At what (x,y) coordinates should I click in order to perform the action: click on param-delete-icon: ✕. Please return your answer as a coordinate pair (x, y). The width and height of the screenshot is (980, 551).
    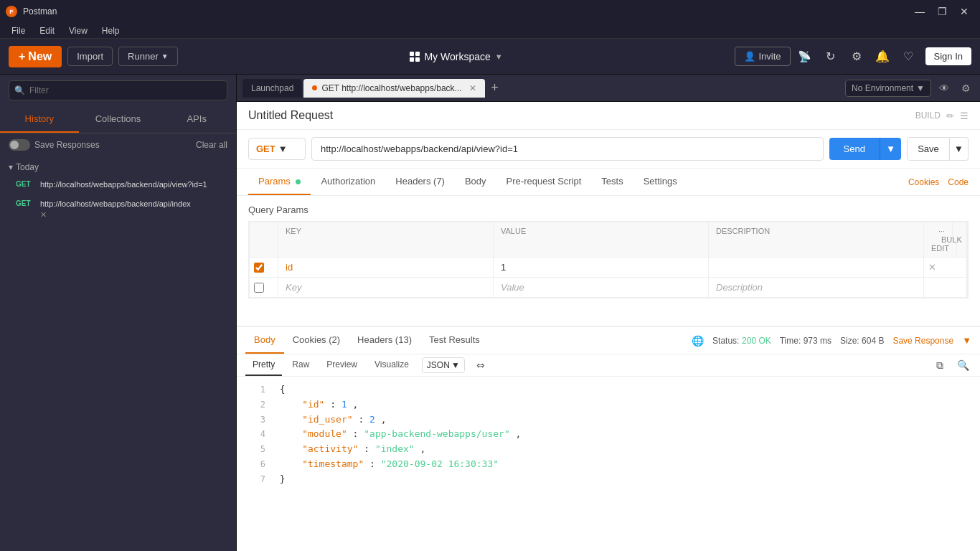
    Looking at the image, I should click on (946, 267).